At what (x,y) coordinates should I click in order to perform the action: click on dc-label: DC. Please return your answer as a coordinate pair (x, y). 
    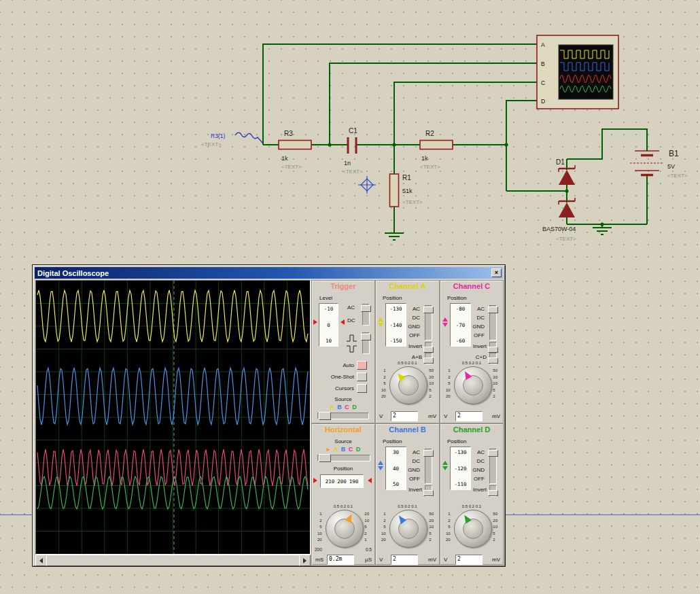
    Looking at the image, I should click on (351, 321).